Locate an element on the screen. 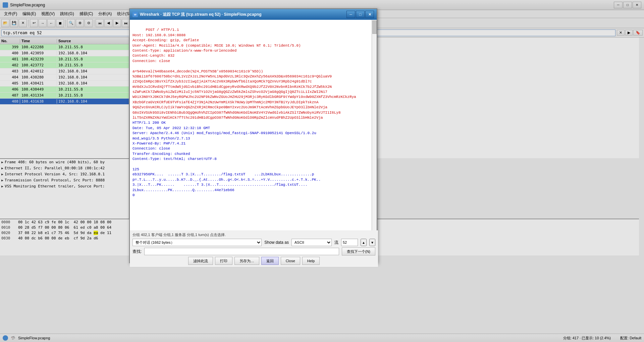 Image resolution: width=644 pixels, height=342 pixels. dialog-row-find: 查找: 查找下一个(N) is located at coordinates (254, 251).